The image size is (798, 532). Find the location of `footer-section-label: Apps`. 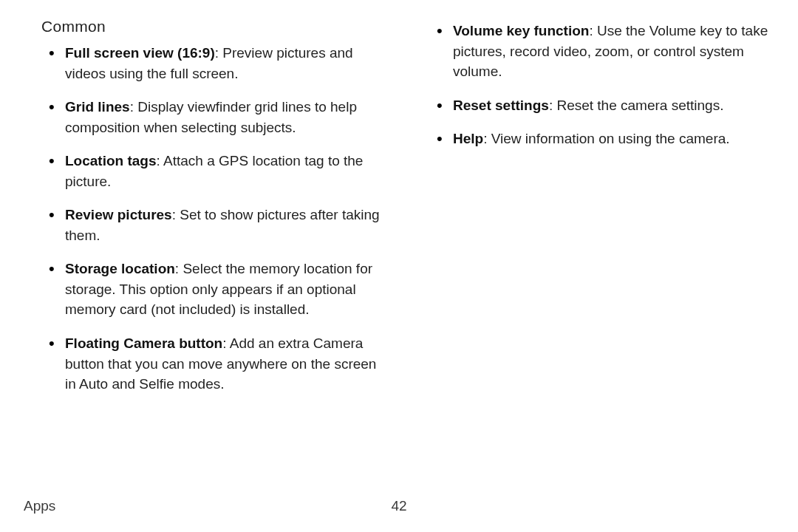

footer-section-label: Apps is located at coordinates (40, 506).